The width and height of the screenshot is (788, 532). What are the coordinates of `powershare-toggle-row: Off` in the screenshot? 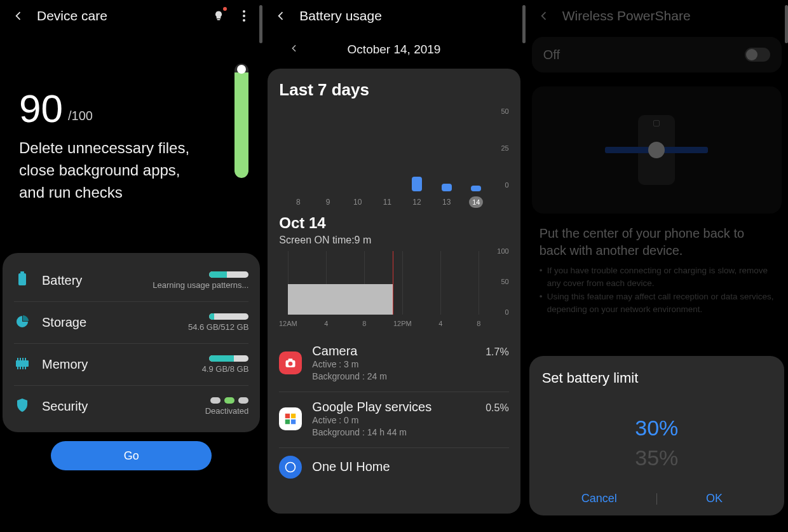 It's located at (657, 55).